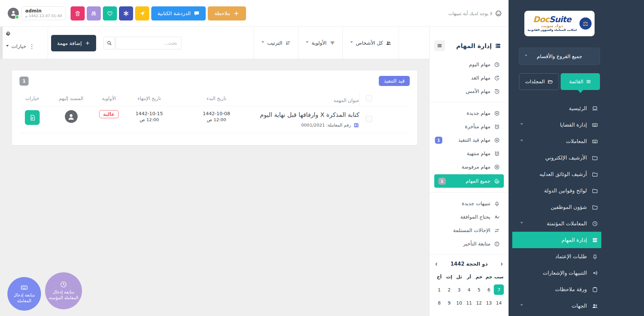  I want to click on clipboard-icon, so click(595, 289).